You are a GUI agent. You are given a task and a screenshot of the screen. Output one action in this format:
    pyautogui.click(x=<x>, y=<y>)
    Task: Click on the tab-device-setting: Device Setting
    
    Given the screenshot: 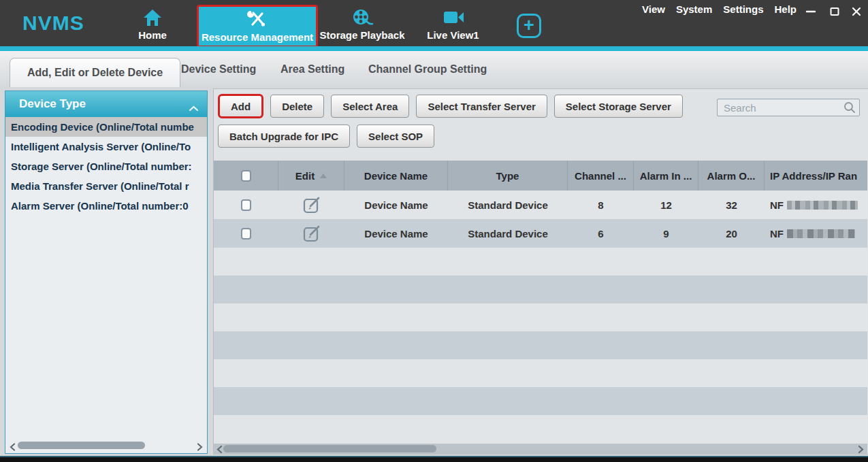 What is the action you would take?
    pyautogui.click(x=219, y=69)
    